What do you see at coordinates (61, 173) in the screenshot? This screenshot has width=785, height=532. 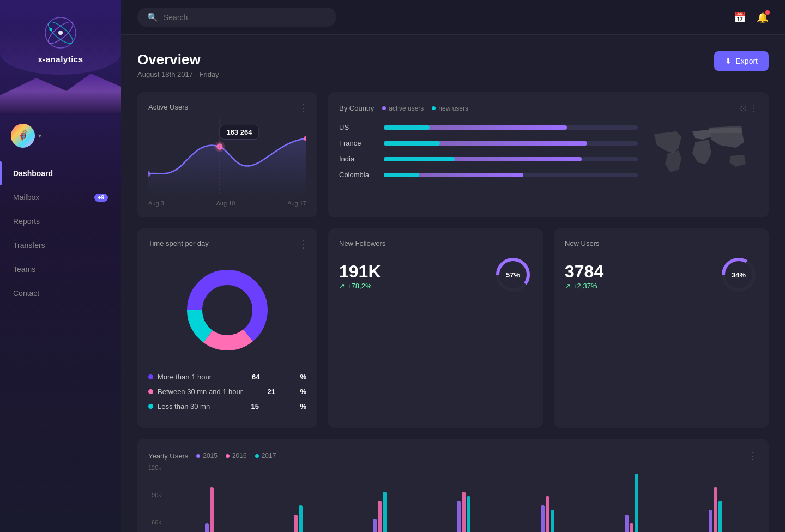 I see `sidebar-item-dashboard: Dashboard` at bounding box center [61, 173].